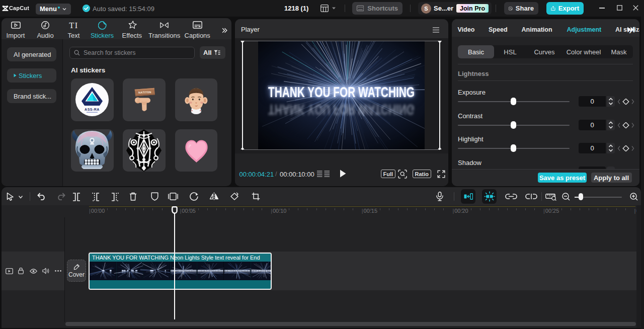  I want to click on svg-text: ASS-RA, so click(92, 110).